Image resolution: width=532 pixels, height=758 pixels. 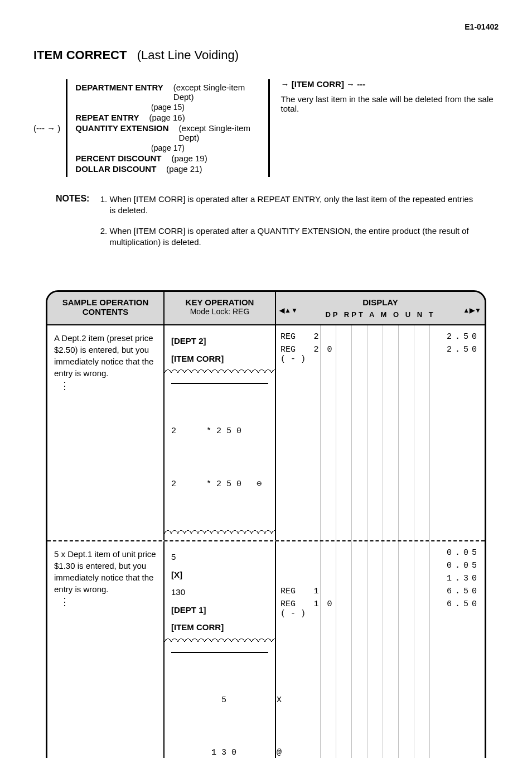 I want to click on diagram-entries: DEPARTMENT ENTRY(except Single-item Dept…, so click(x=167, y=128).